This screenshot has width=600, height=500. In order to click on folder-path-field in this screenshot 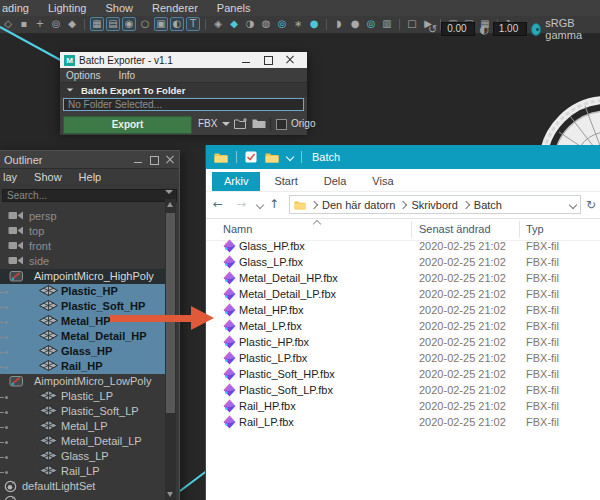, I will do `click(184, 104)`.